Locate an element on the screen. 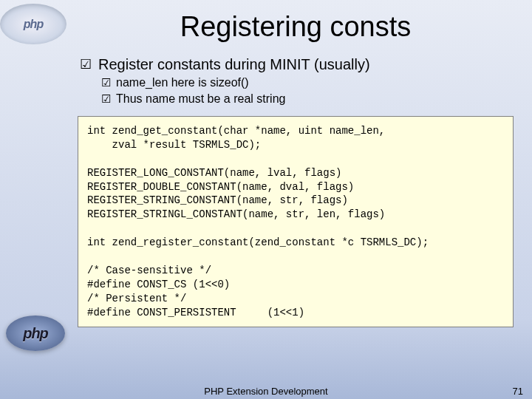  php-logo-small: php is located at coordinates (33, 24).